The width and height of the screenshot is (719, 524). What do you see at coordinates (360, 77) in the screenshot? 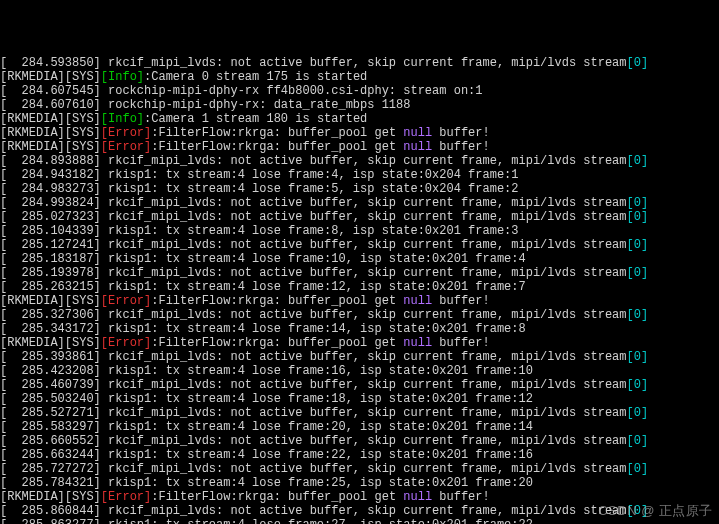
I see `log-line-info: [RKMEDIA][SYS][Info]:Camera 0 stream 175…` at bounding box center [360, 77].